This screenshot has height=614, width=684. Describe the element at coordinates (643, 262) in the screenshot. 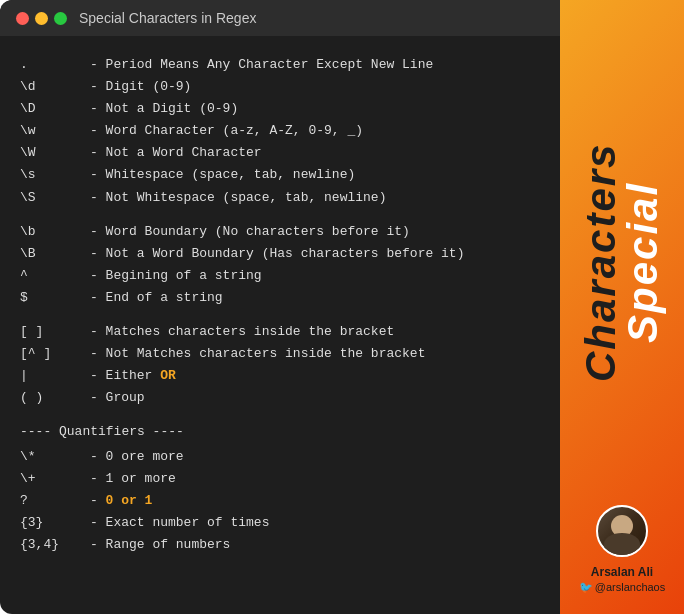

I see `special-label: Special` at that location.